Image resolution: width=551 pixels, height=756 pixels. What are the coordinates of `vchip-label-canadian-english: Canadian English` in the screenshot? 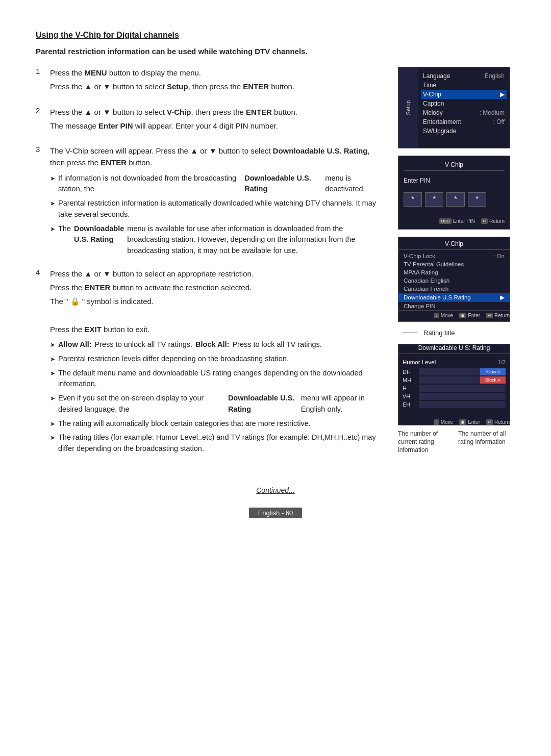 It's located at (427, 281).